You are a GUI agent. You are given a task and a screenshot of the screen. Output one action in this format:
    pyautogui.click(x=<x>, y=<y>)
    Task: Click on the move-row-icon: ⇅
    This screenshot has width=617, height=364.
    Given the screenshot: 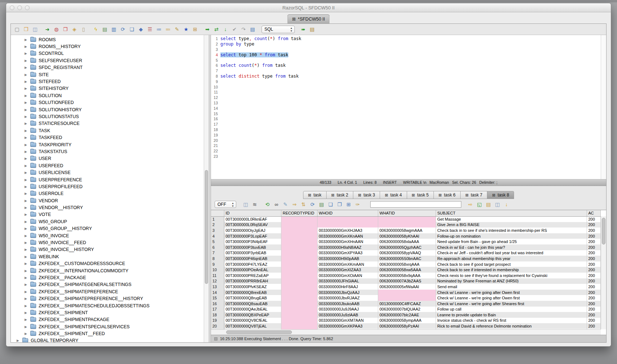 What is the action you would take?
    pyautogui.click(x=303, y=204)
    